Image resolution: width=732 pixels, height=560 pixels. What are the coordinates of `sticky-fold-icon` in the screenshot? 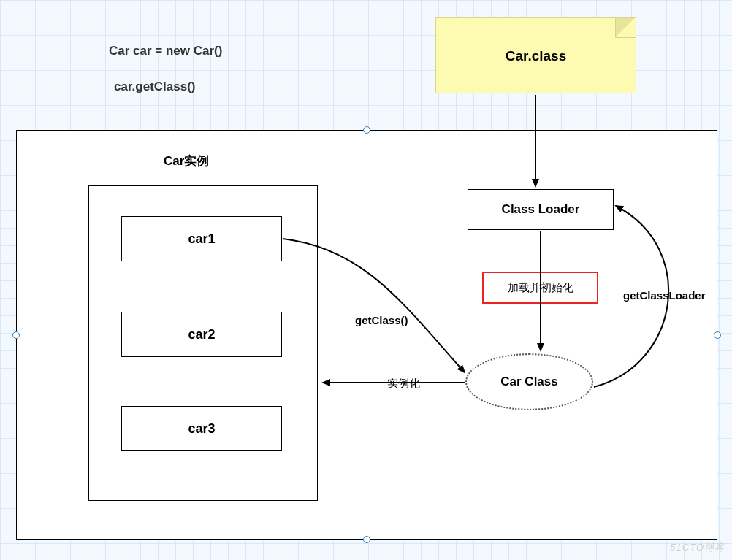 It's located at (625, 28).